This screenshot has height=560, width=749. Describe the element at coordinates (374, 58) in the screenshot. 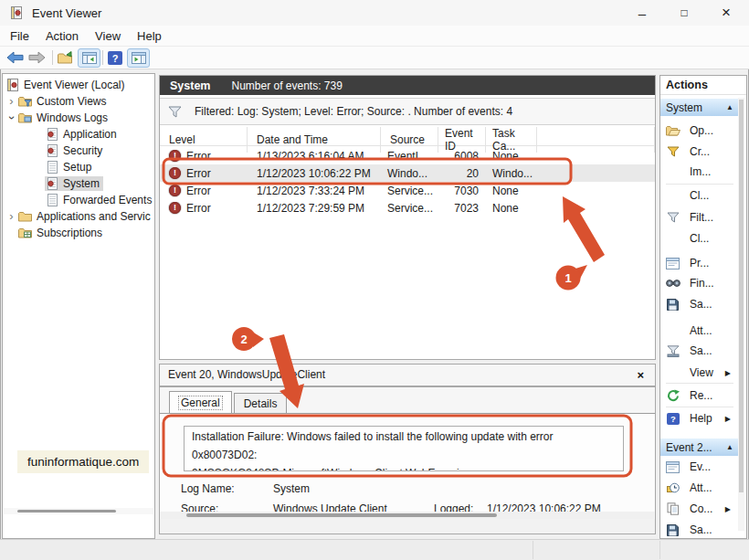

I see `toolbar: ?` at that location.